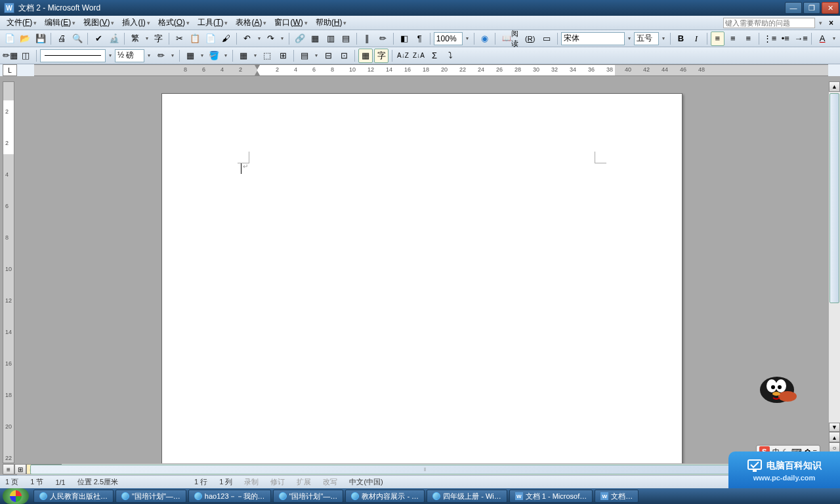  What do you see at coordinates (283, 56) in the screenshot?
I see `split-cells-button: ⊞` at bounding box center [283, 56].